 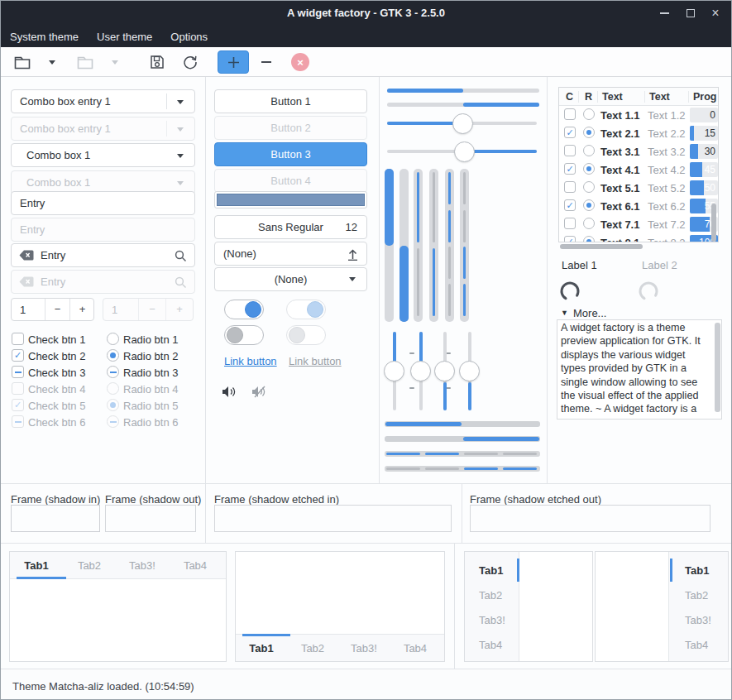 What do you see at coordinates (590, 313) in the screenshot?
I see `expander-label: More...` at bounding box center [590, 313].